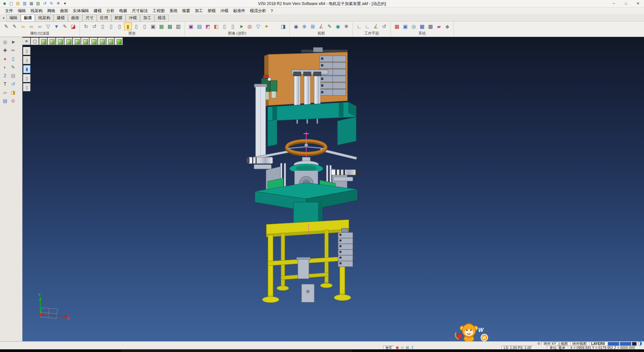 This screenshot has height=352, width=644. What do you see at coordinates (216, 26) in the screenshot?
I see `image-adjust-icon: ◧` at bounding box center [216, 26].